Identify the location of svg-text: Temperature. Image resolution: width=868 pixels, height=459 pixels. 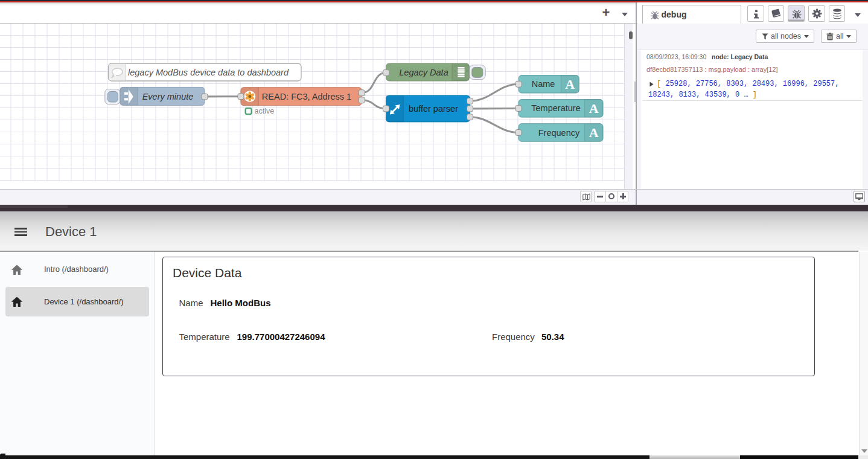
(555, 108).